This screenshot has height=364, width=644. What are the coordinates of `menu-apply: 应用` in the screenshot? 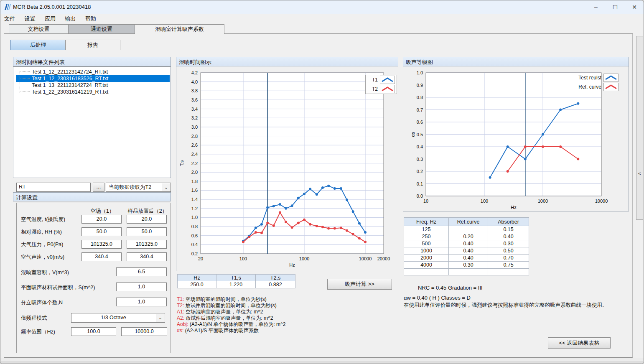 It's located at (50, 19).